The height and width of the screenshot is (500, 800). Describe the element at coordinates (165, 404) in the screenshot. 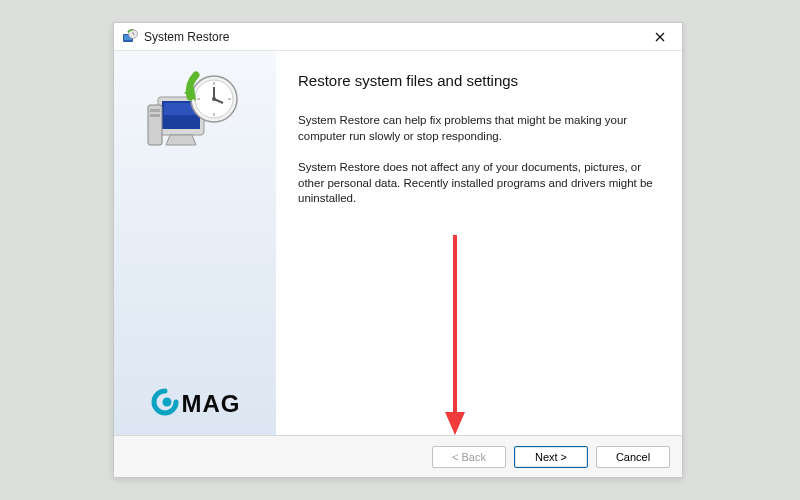

I see `logo-mark-icon` at that location.